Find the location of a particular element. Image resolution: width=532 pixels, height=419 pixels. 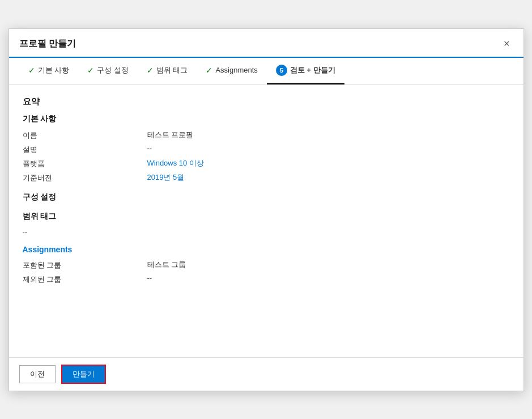

baseline-value: 2019년 5월 is located at coordinates (166, 177).